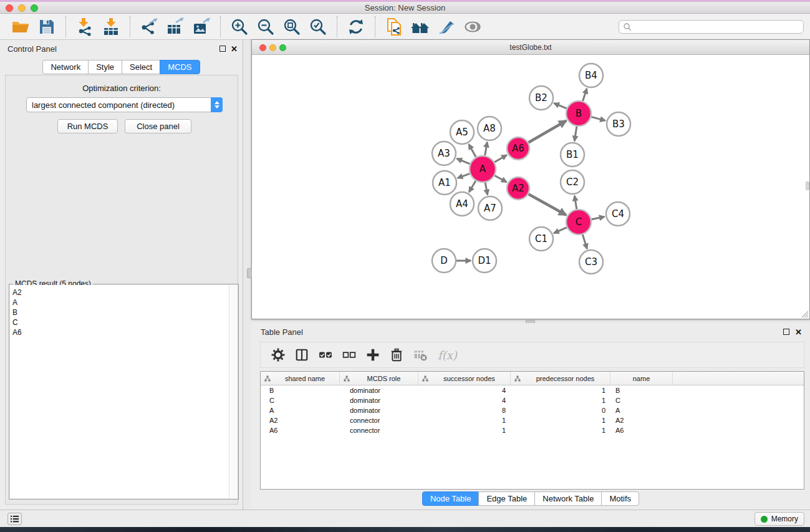 Image resolution: width=810 pixels, height=532 pixels. I want to click on close-panel-icon: ✕, so click(234, 49).